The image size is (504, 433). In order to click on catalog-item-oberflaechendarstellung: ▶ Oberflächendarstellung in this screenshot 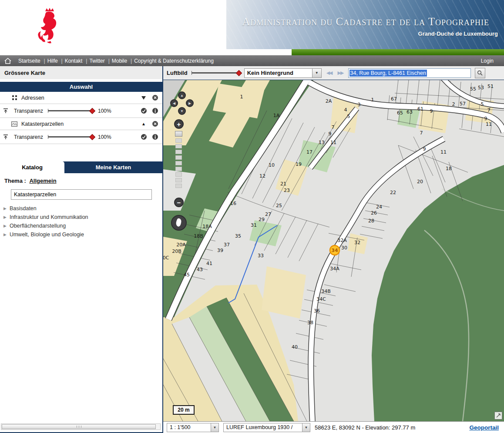, I will do `click(81, 226)`.